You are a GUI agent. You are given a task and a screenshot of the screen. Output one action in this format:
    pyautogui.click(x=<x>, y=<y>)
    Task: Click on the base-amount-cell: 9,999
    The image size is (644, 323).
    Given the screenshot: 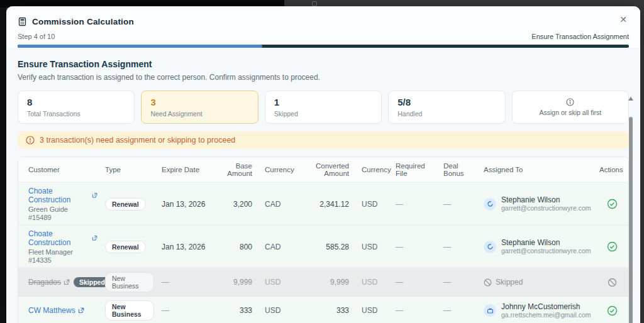 What is the action you would take?
    pyautogui.click(x=237, y=282)
    